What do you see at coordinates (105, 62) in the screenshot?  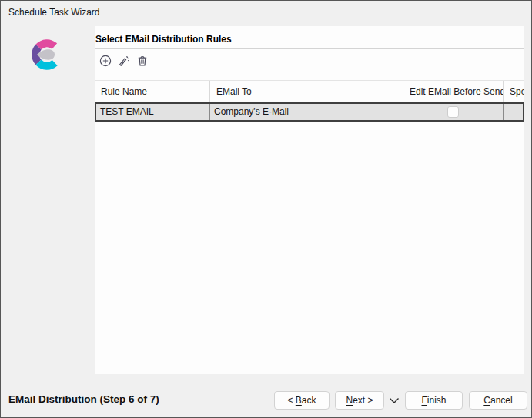 I see `plus-circle-icon` at bounding box center [105, 62].